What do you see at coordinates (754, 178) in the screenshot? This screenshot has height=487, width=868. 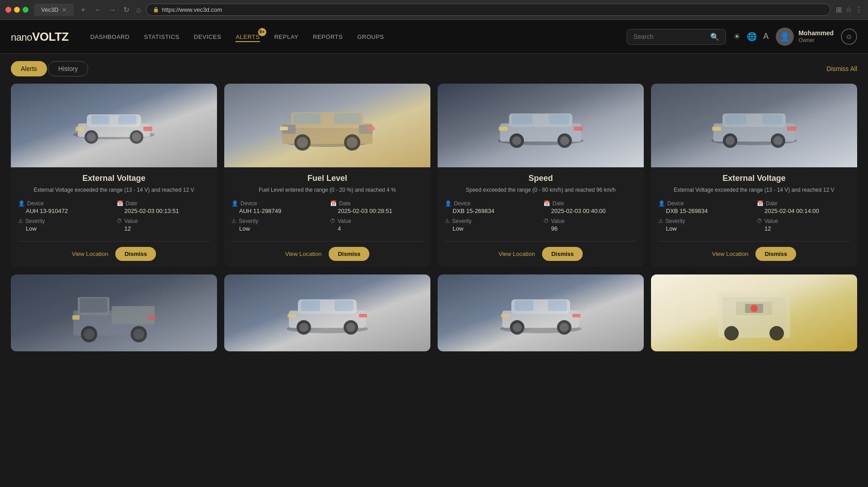 I see `card-title: External Voltage` at bounding box center [754, 178].